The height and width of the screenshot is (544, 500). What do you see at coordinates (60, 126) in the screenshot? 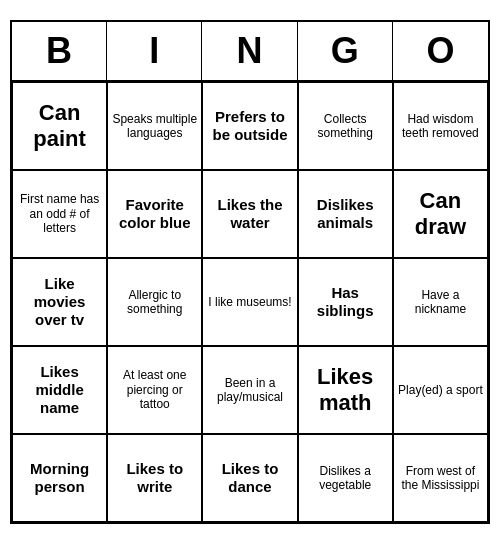
I see `bingo-cell: Can paint` at bounding box center [60, 126].